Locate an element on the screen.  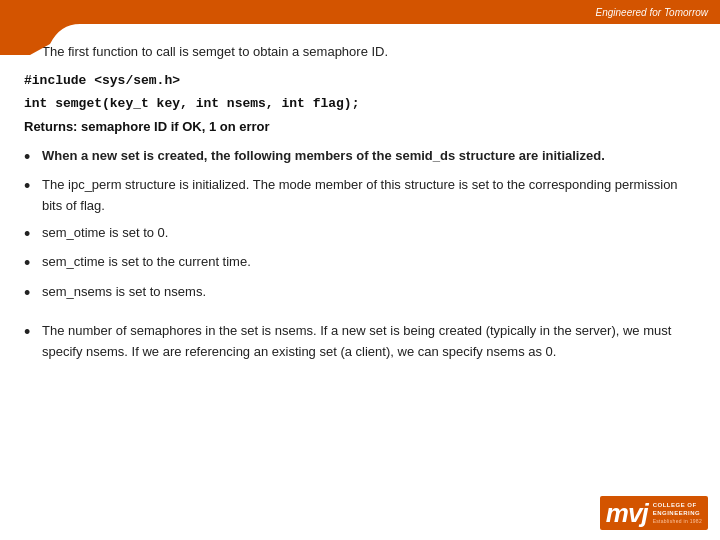
bullet-item-5: • sem_ctime is set to the current time. is located at coordinates (360, 264).